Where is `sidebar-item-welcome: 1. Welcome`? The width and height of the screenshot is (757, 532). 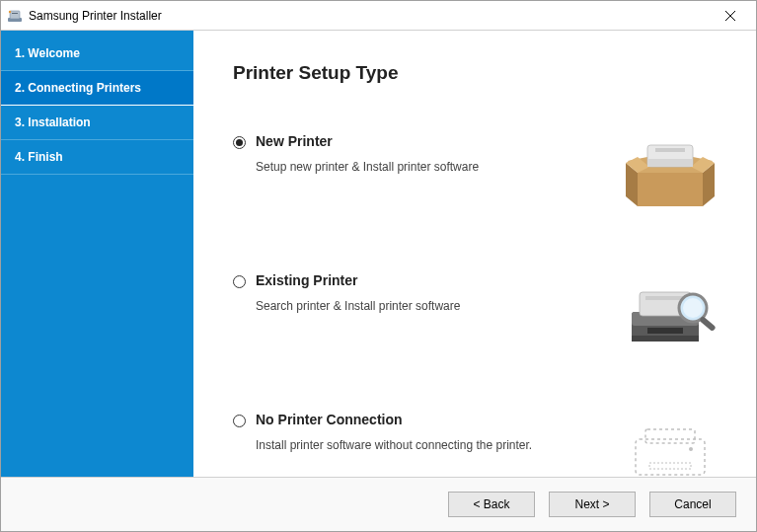 sidebar-item-welcome: 1. Welcome is located at coordinates (97, 53).